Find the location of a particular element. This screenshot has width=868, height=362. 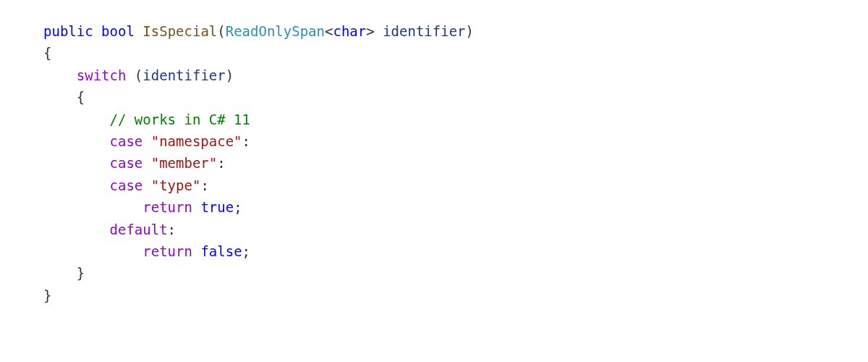

param-identifier: identifier is located at coordinates (424, 31).